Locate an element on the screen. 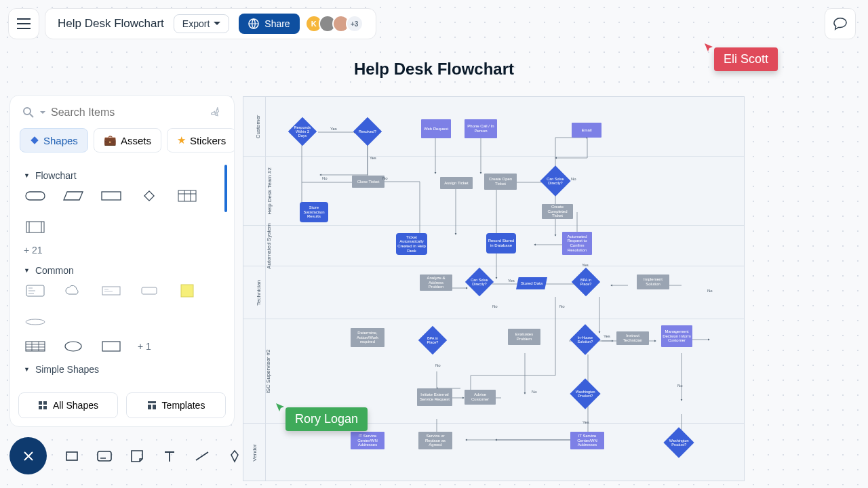  shape-sticky is located at coordinates (187, 291).